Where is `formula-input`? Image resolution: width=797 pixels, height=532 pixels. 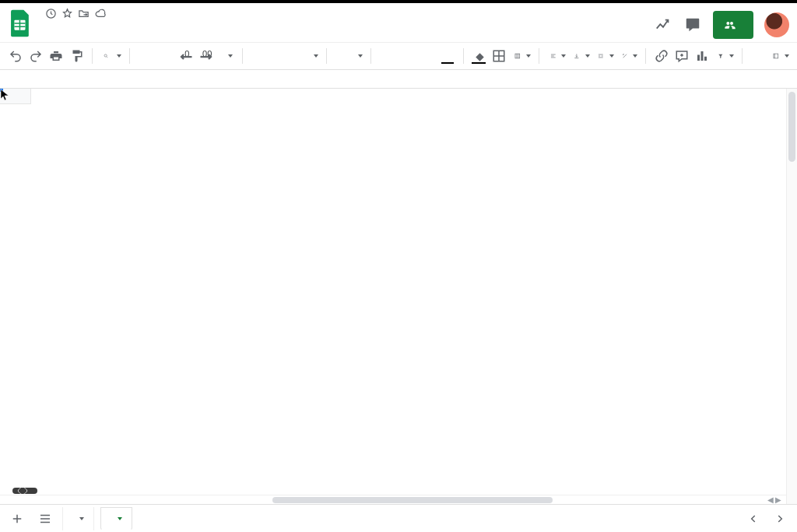
formula-input is located at coordinates (413, 79).